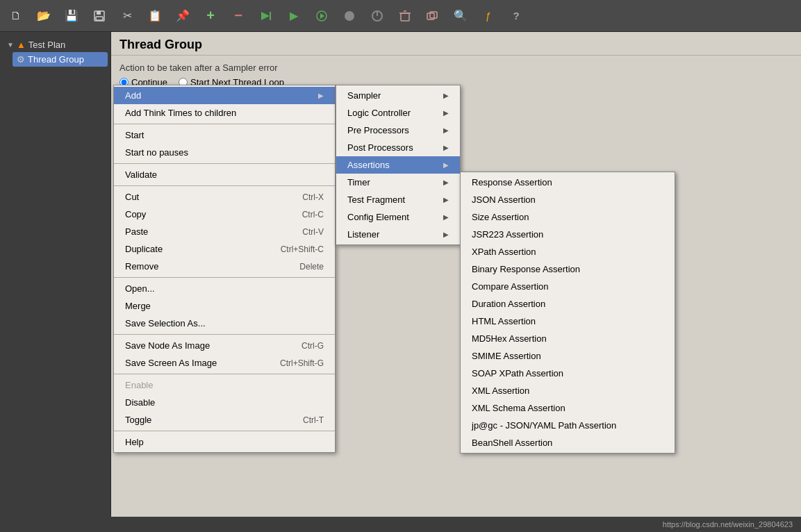 The width and height of the screenshot is (801, 532). Describe the element at coordinates (139, 385) in the screenshot. I see `menu-item-label: Enable` at that location.